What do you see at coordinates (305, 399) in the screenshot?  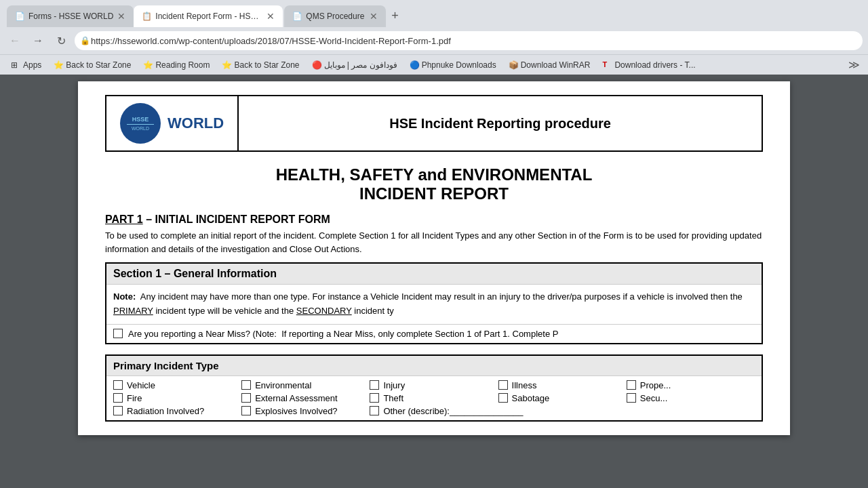 I see `incident-external: External Assessment` at bounding box center [305, 399].